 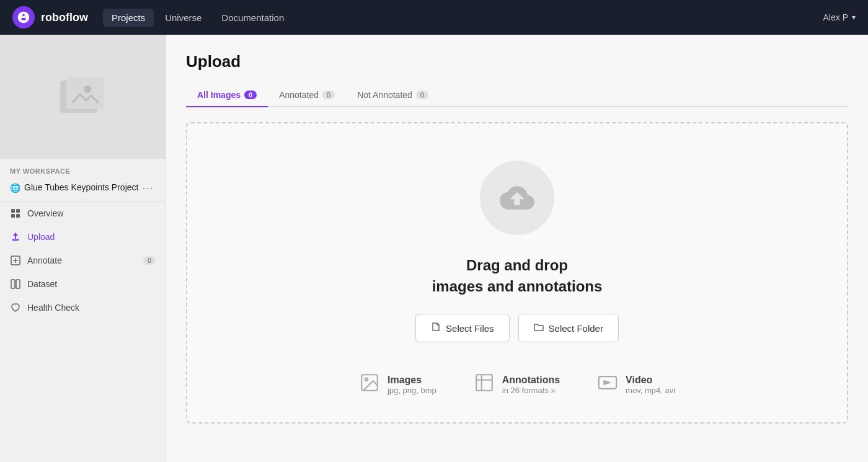 What do you see at coordinates (83, 168) in the screenshot?
I see `workspace-label: MY WORKSPACE` at bounding box center [83, 168].